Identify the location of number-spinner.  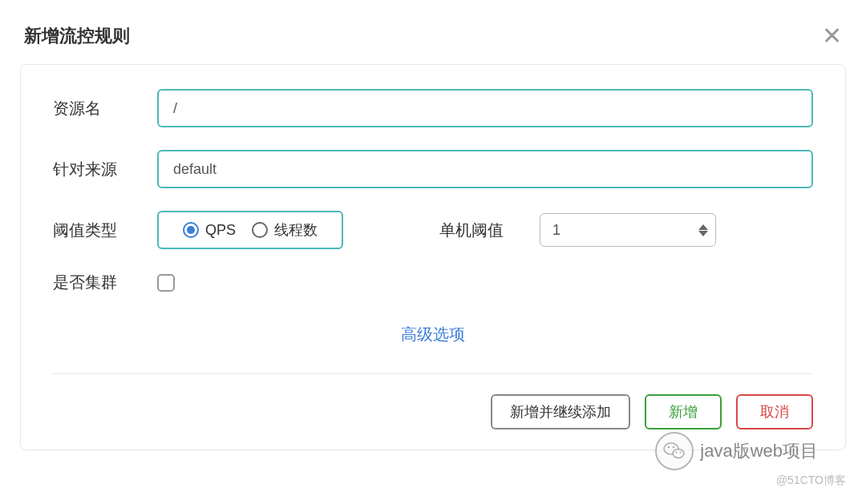
(703, 231).